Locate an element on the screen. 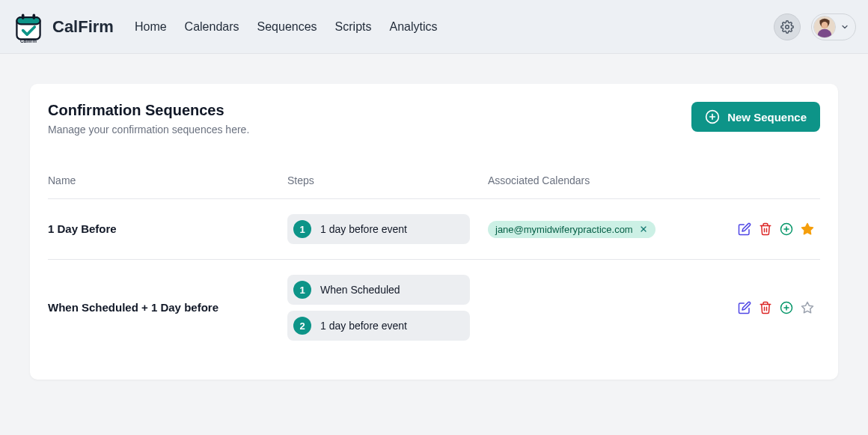  step-pill: 2 1 day before event is located at coordinates (379, 326).